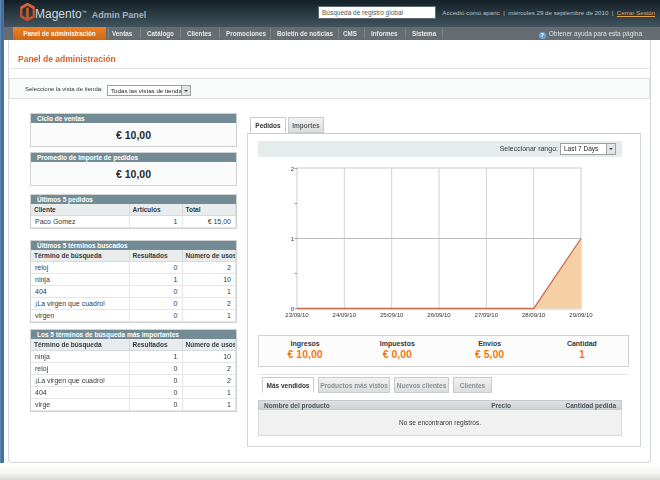 The height and width of the screenshot is (480, 660). I want to click on svg-text: 1, so click(293, 239).